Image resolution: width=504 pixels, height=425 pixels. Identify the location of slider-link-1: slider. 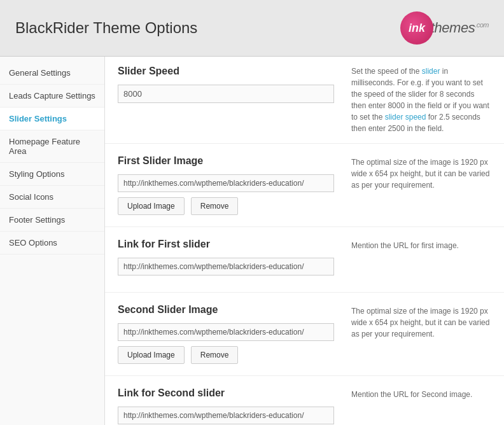
(431, 71).